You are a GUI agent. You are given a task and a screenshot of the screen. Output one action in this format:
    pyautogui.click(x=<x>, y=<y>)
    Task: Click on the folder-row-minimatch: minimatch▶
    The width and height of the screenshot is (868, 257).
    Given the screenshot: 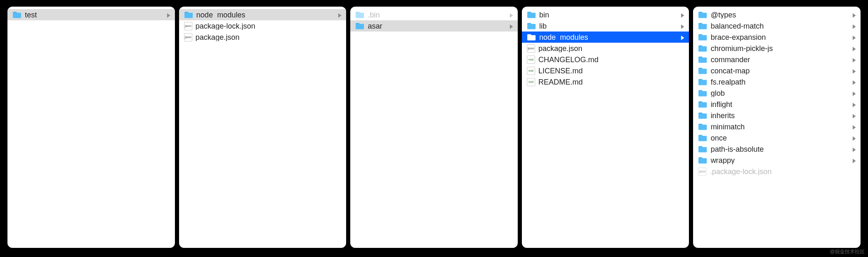 What is the action you would take?
    pyautogui.click(x=777, y=127)
    